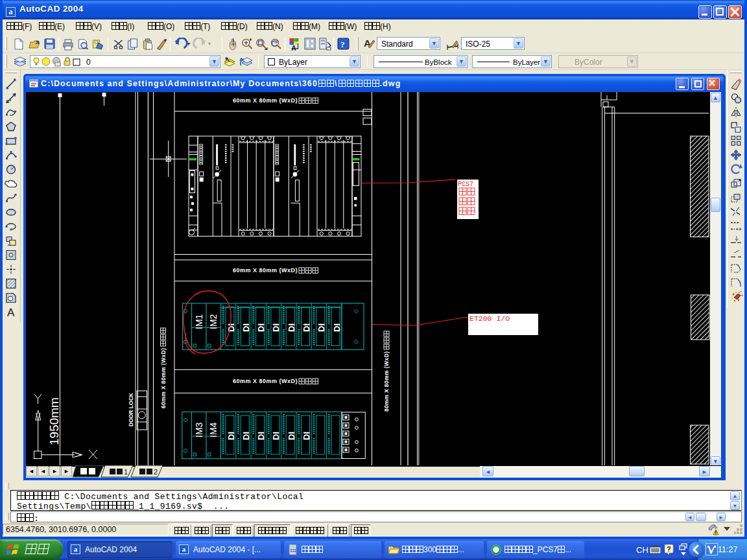  I want to click on svg-text: DOOR LOCK, so click(131, 410).